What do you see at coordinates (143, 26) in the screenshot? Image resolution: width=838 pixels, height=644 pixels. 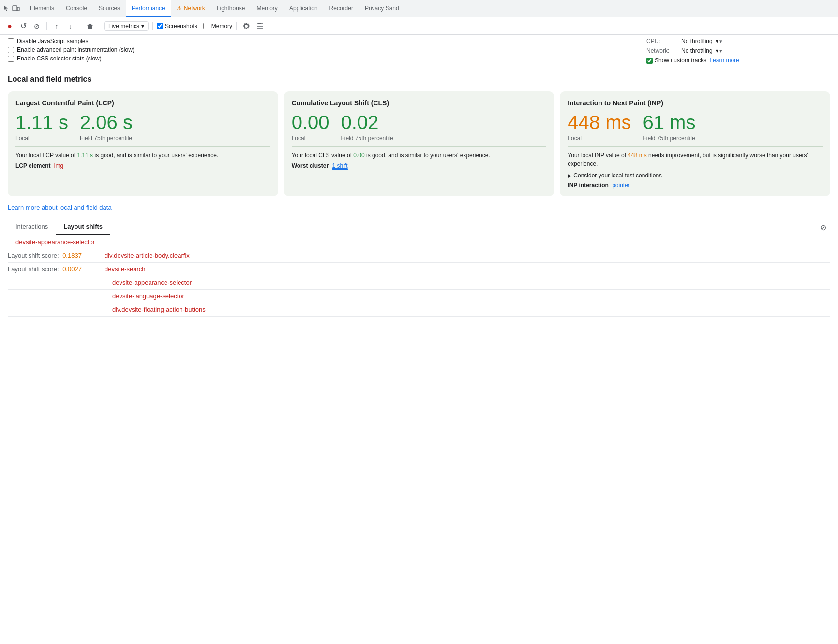 I see `chevron-down-icon: ▾` at bounding box center [143, 26].